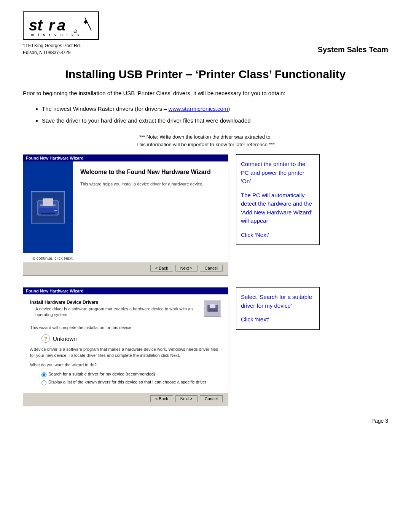 This screenshot has width=411, height=532. Describe the element at coordinates (46, 339) in the screenshot. I see `question-icon: ?` at that location.